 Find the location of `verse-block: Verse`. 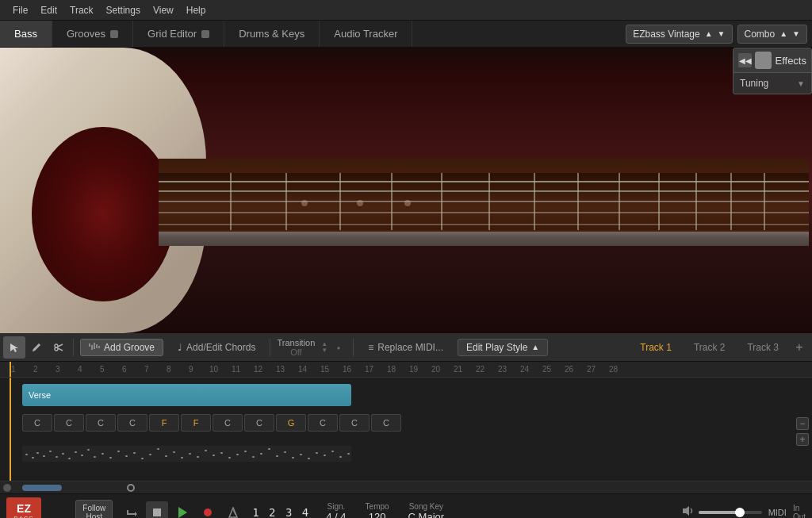

verse-block: Verse is located at coordinates (187, 395).